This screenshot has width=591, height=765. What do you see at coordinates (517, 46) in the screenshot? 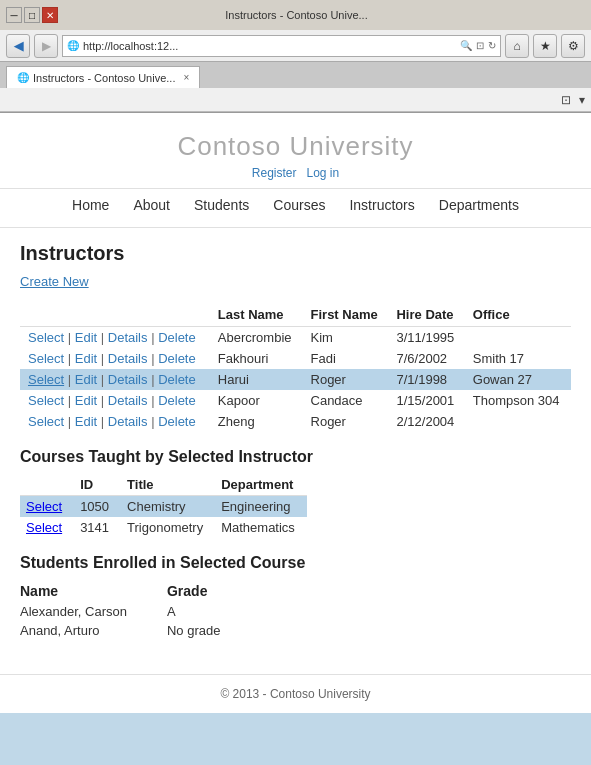
I see `home-button: ⌂` at bounding box center [517, 46].